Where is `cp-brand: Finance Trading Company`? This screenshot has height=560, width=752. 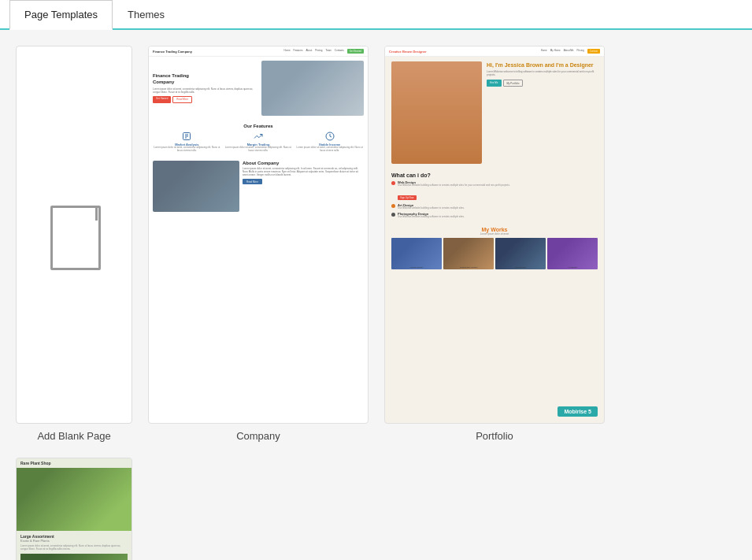
cp-brand: Finance Trading Company is located at coordinates (172, 52).